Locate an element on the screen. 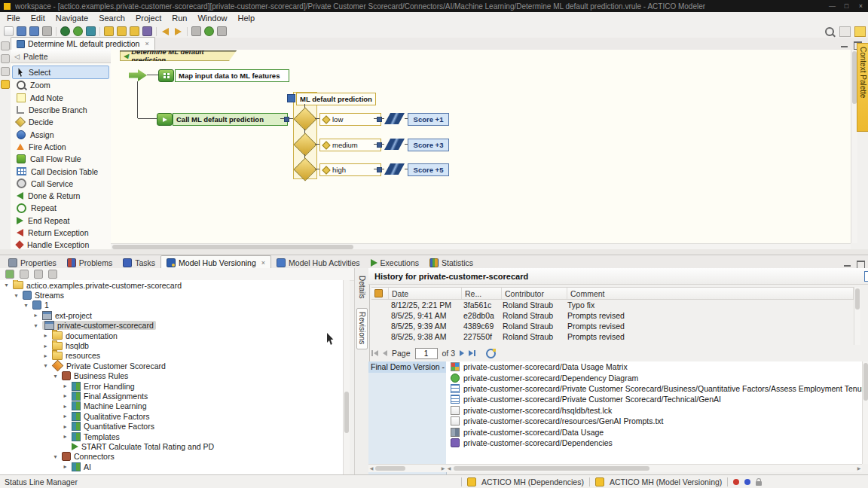  palette-item-repeat: Repeat is located at coordinates (60, 208).